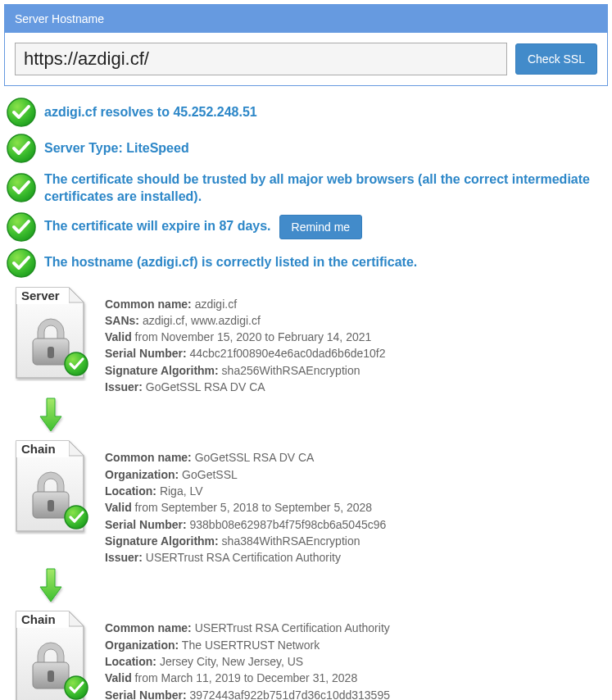  Describe the element at coordinates (246, 340) in the screenshot. I see `cert-info: Common name: azdigi.cfSANs: azdigi.cf, w…` at that location.